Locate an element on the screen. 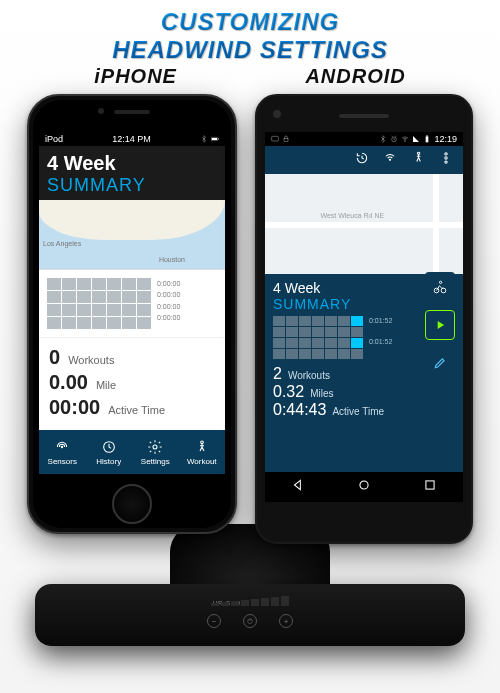 The height and width of the screenshot is (693, 500). android-status-bar: 12:19 is located at coordinates (364, 139).